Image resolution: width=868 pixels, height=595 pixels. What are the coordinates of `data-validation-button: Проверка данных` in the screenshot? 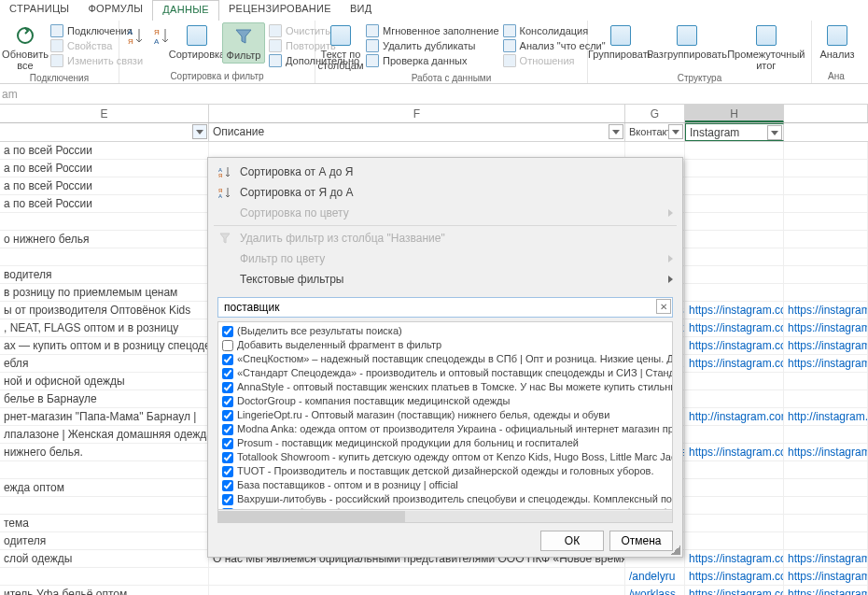 It's located at (433, 61).